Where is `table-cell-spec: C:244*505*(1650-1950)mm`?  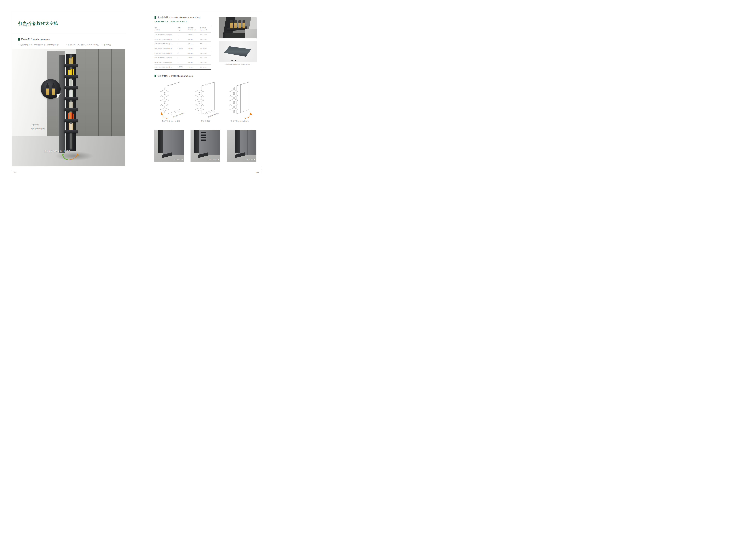
table-cell-spec: C:244*505*(1650-1950)mm is located at coordinates (166, 44).